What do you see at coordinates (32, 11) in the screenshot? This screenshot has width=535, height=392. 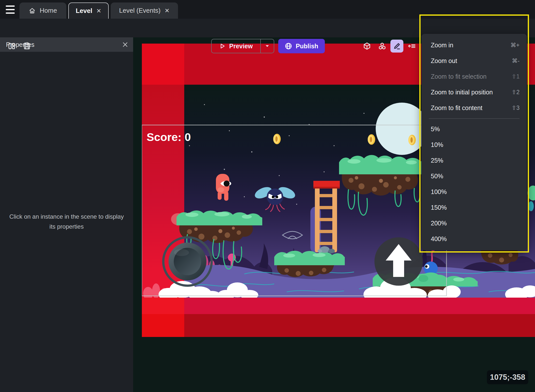 I see `home-icon` at bounding box center [32, 11].